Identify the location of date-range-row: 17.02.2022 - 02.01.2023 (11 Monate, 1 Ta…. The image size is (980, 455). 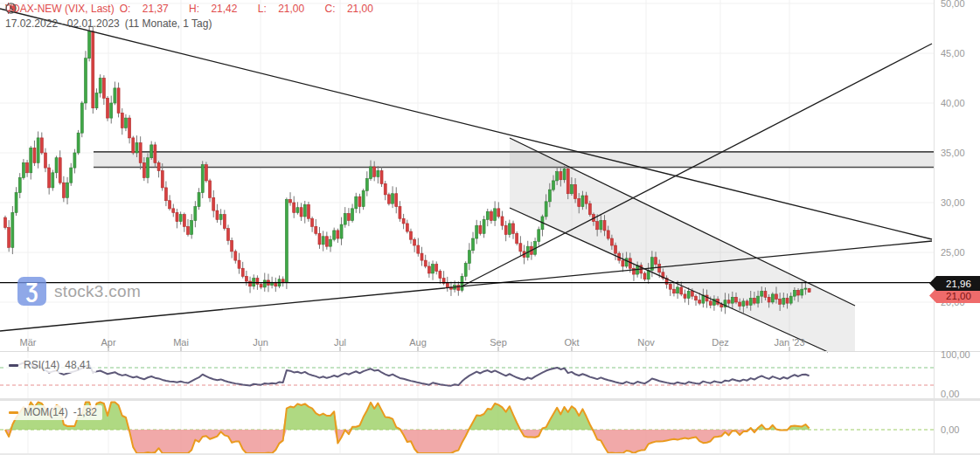
(198, 24).